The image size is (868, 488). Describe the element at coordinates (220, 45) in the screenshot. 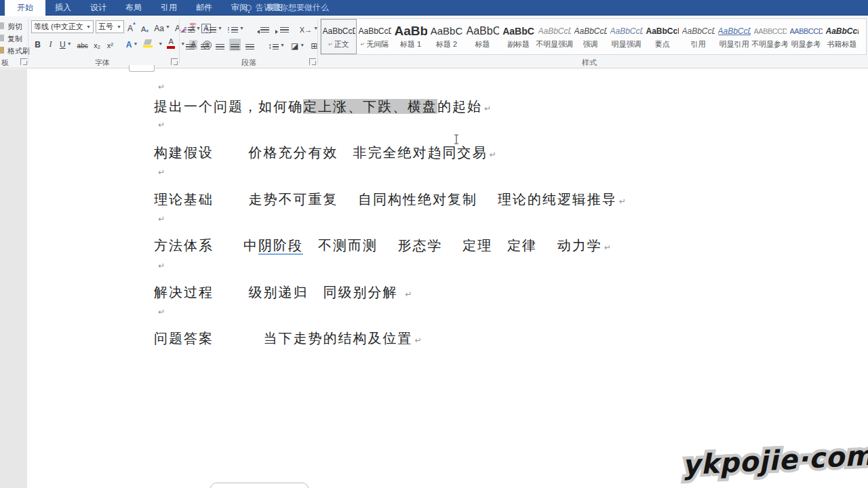

I see `align-right-button` at that location.